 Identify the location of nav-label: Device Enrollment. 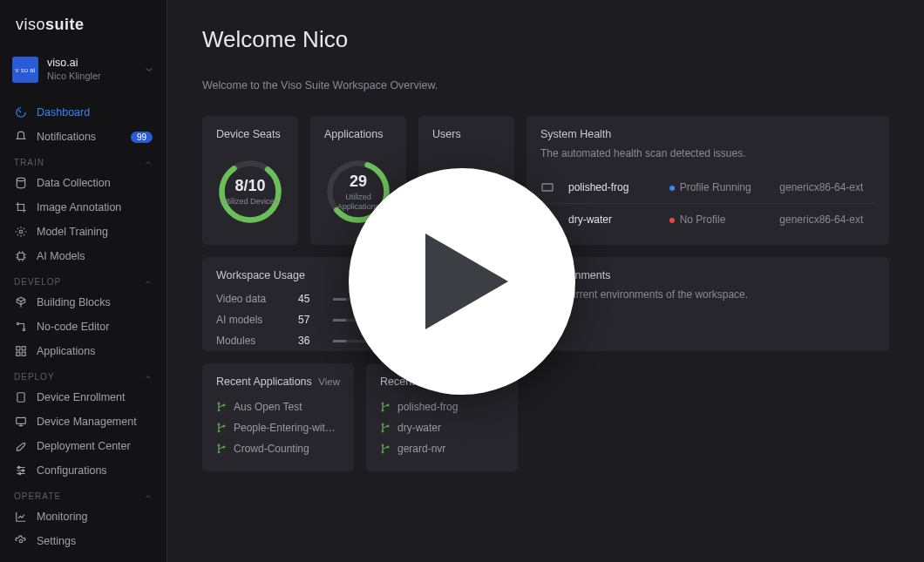
(94, 397).